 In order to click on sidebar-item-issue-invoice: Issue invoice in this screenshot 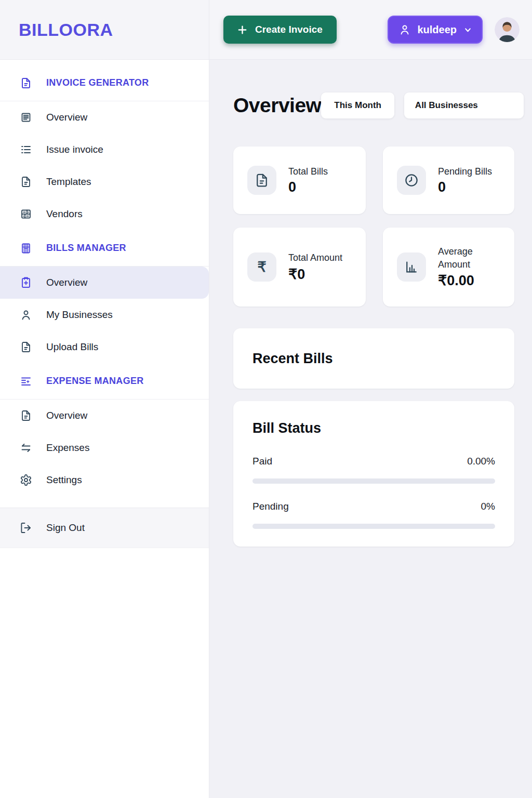, I will do `click(104, 150)`.